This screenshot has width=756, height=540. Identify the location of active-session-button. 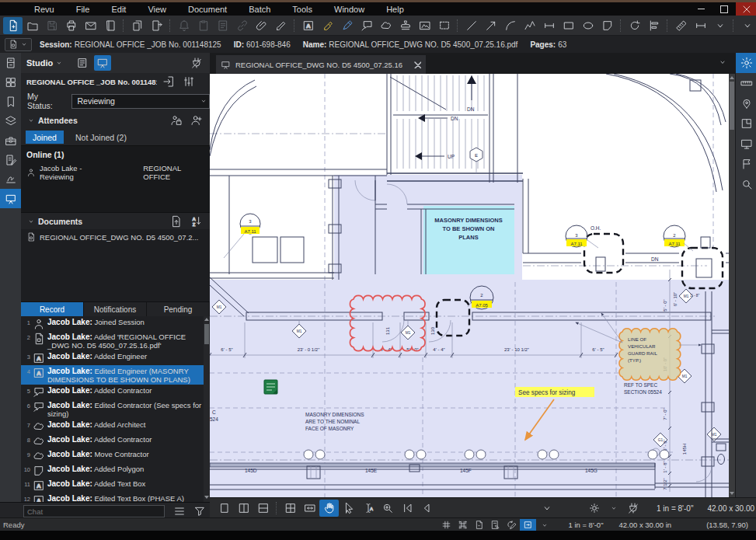
(103, 63).